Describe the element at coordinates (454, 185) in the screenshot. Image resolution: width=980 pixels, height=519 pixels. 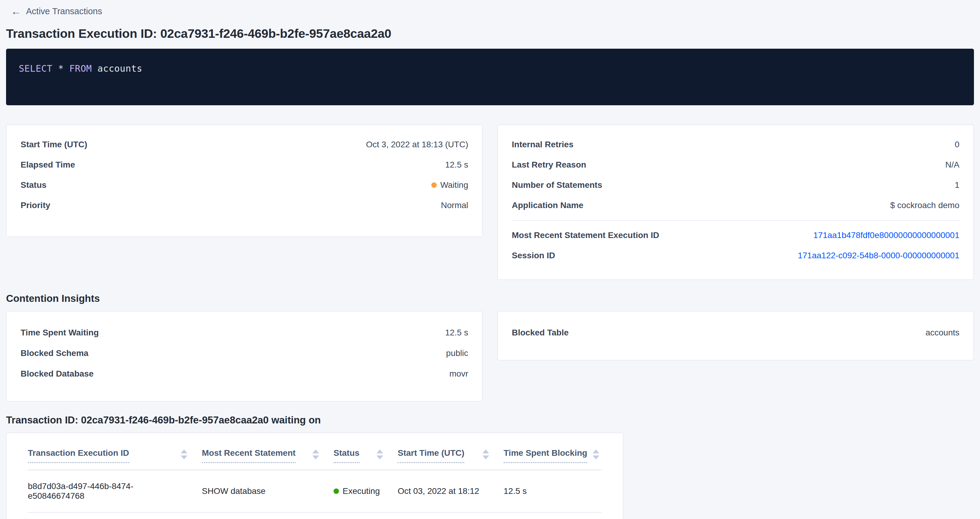
I see `status-waiting-text: Waiting` at that location.